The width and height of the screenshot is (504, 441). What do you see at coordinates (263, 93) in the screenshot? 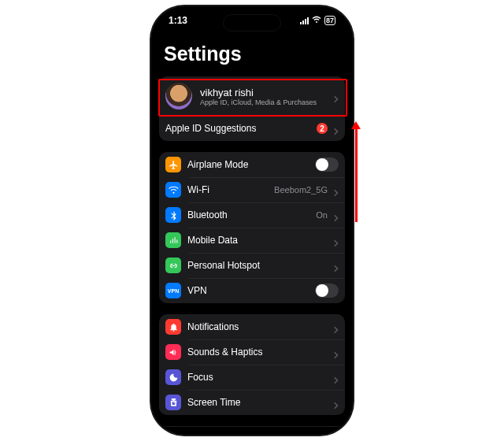
I see `profile-name: vikhyat rishi` at bounding box center [263, 93].